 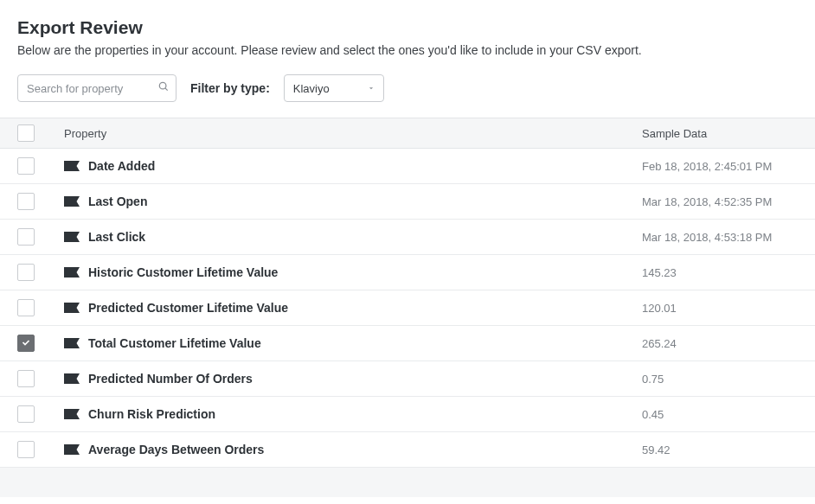 I want to click on chevron-down-icon, so click(x=371, y=88).